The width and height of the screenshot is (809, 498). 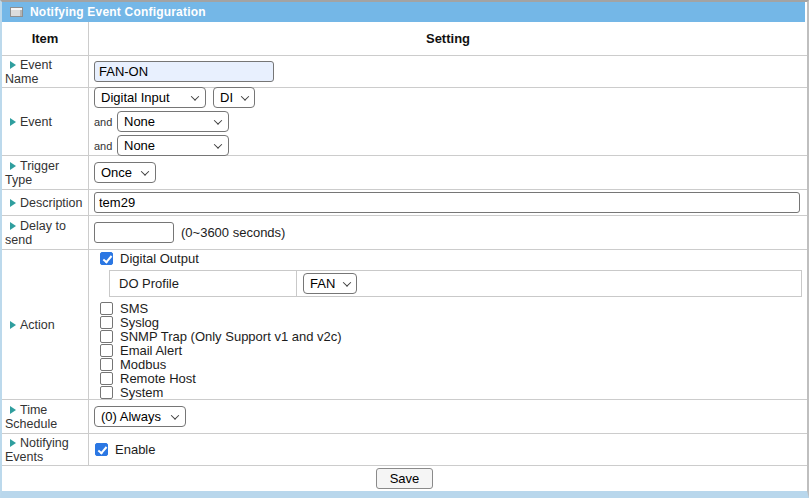 What do you see at coordinates (221, 364) in the screenshot?
I see `action-option-modbus: Modbus` at bounding box center [221, 364].